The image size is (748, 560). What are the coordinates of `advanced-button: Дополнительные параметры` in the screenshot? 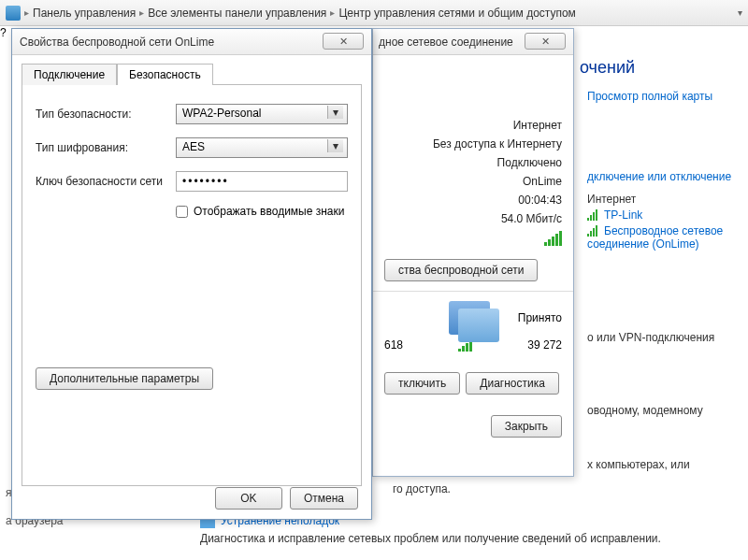 It's located at (124, 379).